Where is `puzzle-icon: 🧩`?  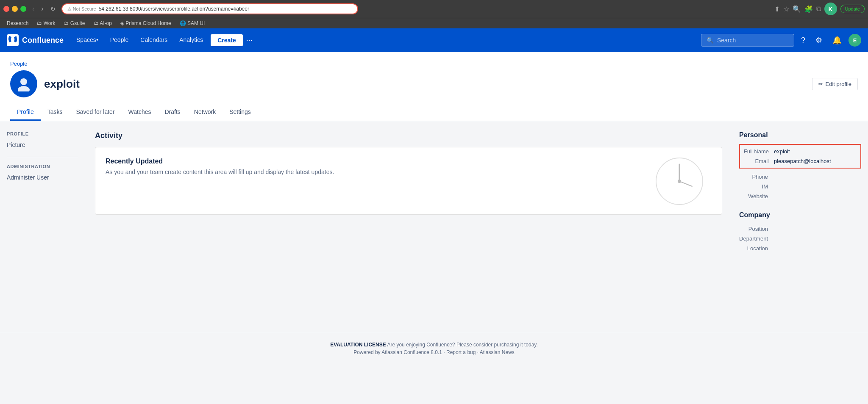 puzzle-icon: 🧩 is located at coordinates (809, 9).